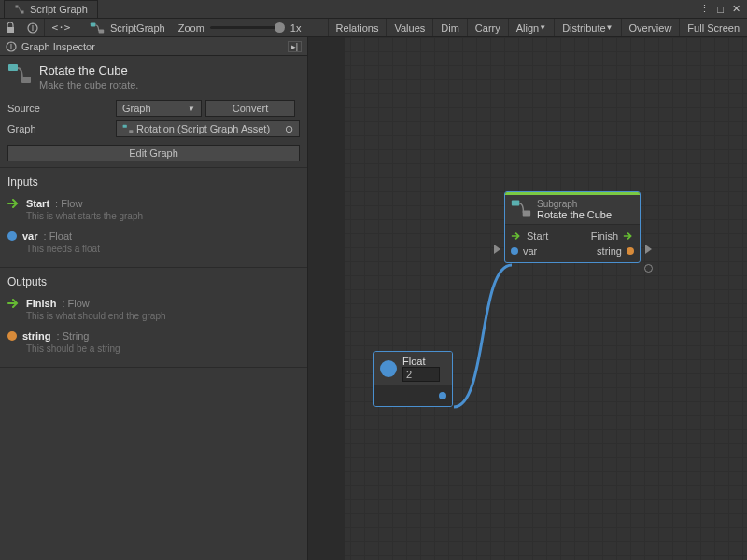 Image resolution: width=747 pixels, height=560 pixels. Describe the element at coordinates (89, 85) in the screenshot. I see `graph-subtitle: Make the cube rotate.` at that location.